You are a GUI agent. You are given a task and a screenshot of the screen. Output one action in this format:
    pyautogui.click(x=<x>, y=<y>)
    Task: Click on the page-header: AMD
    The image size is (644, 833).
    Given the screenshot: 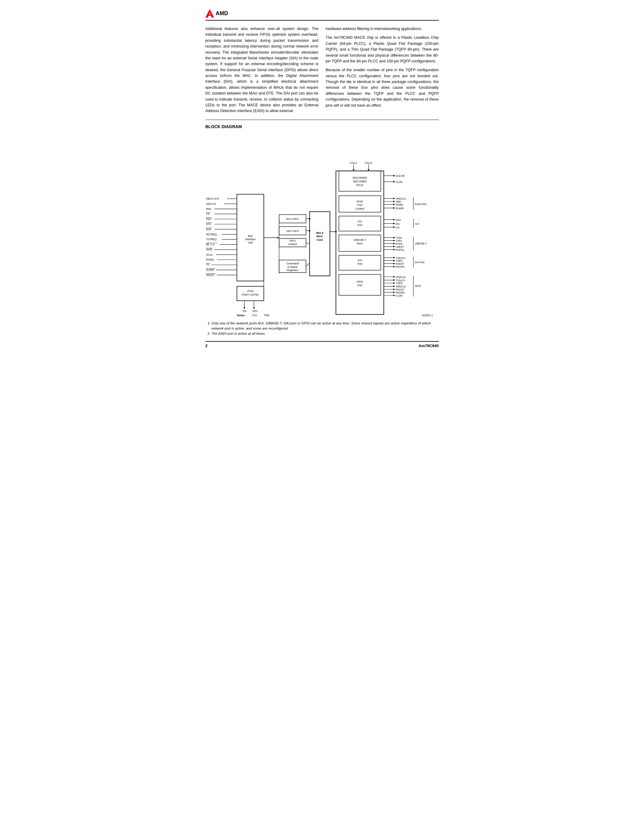 What is the action you would take?
    pyautogui.click(x=322, y=15)
    